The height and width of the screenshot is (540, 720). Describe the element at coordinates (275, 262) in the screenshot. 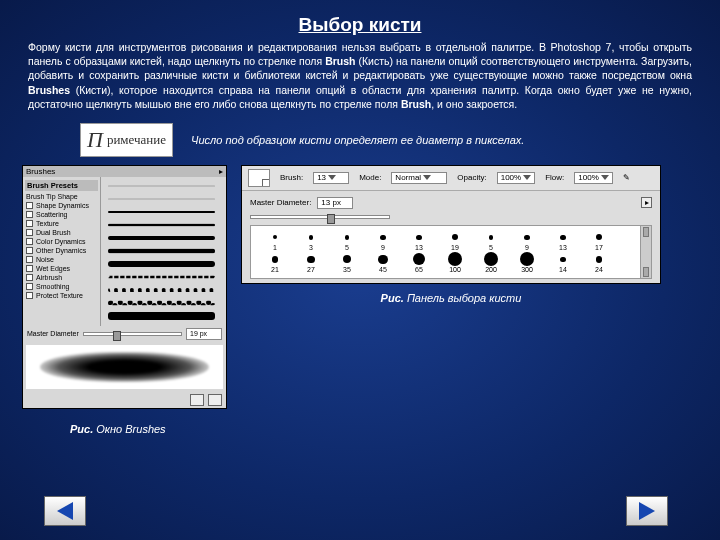

I see `brush-swatch: 21` at that location.